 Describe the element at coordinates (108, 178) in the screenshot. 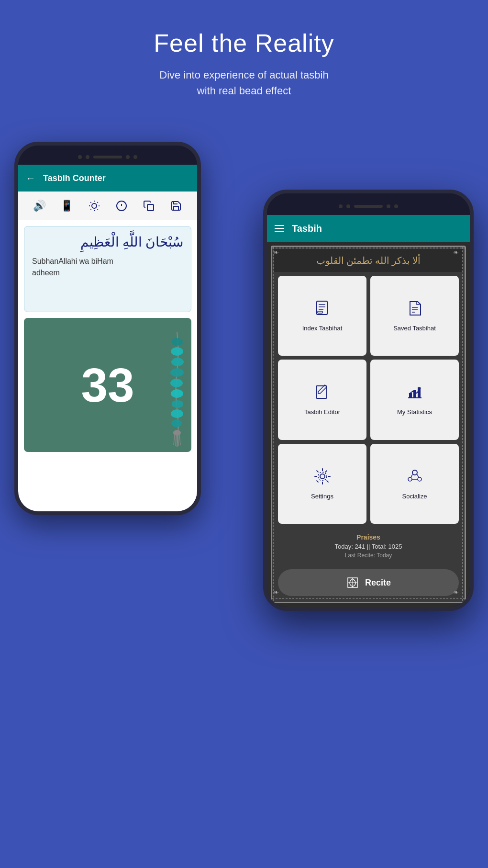

I see `back-phone-toolbar: ← Tasbih Counter` at that location.